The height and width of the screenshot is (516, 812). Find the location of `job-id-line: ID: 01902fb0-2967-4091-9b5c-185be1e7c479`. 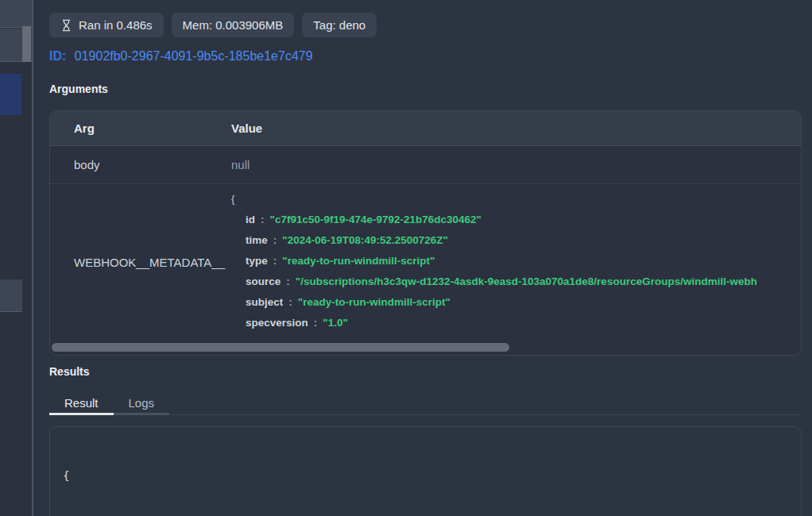

job-id-line: ID: 01902fb0-2967-4091-9b5c-185be1e7c479 is located at coordinates (181, 56).